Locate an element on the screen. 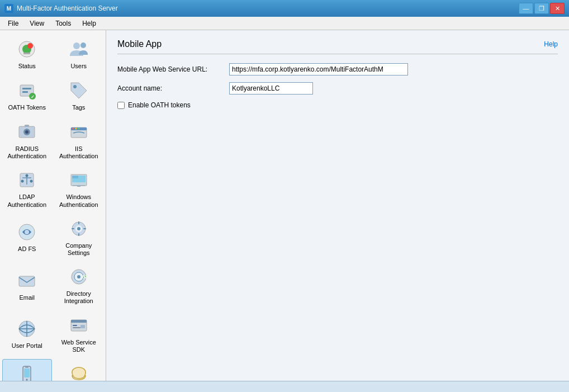 The height and width of the screenshot is (392, 569). sidebar-item-email: Email is located at coordinates (27, 285).